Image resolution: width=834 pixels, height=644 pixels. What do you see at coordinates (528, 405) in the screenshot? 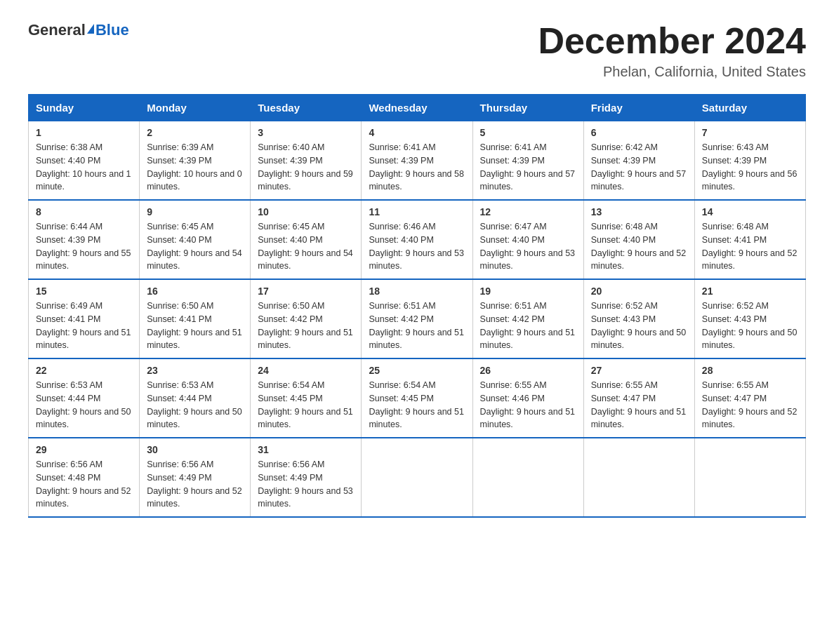
I see `day-info: Sunrise: 6:55 AM Sunset: 4:46 PM Dayligh…` at bounding box center [528, 405].